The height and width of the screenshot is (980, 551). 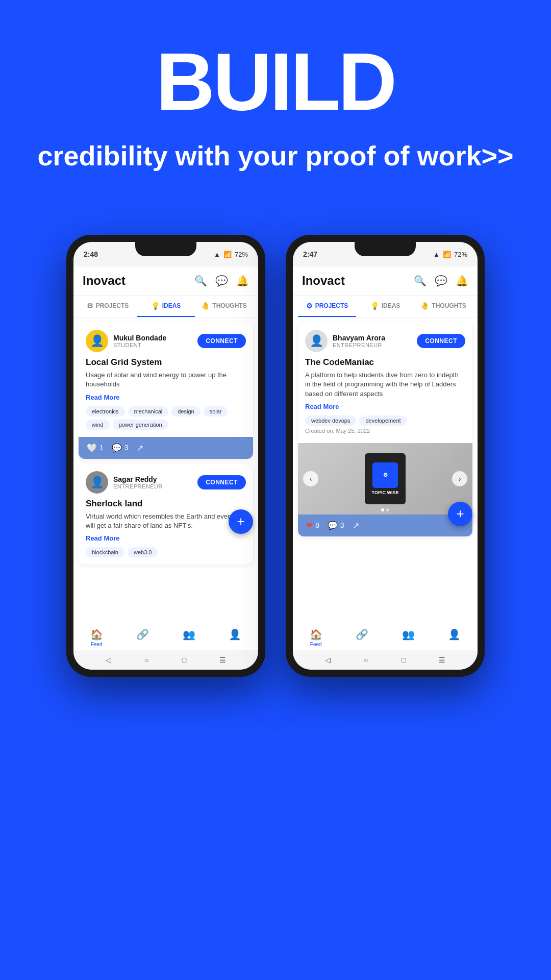 I want to click on tab-thoughts-label: THOUGHTS, so click(x=230, y=306).